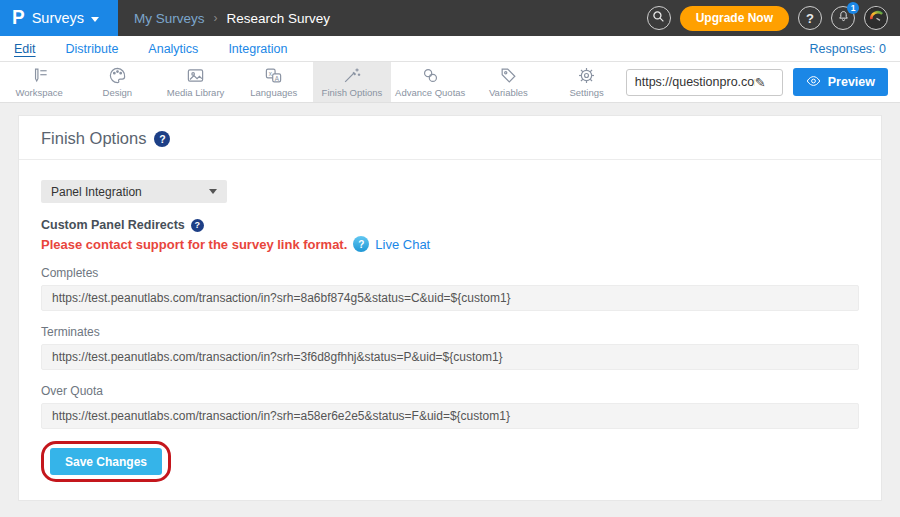  Describe the element at coordinates (734, 18) in the screenshot. I see `upgrade-now-button: Upgrade Now` at that location.